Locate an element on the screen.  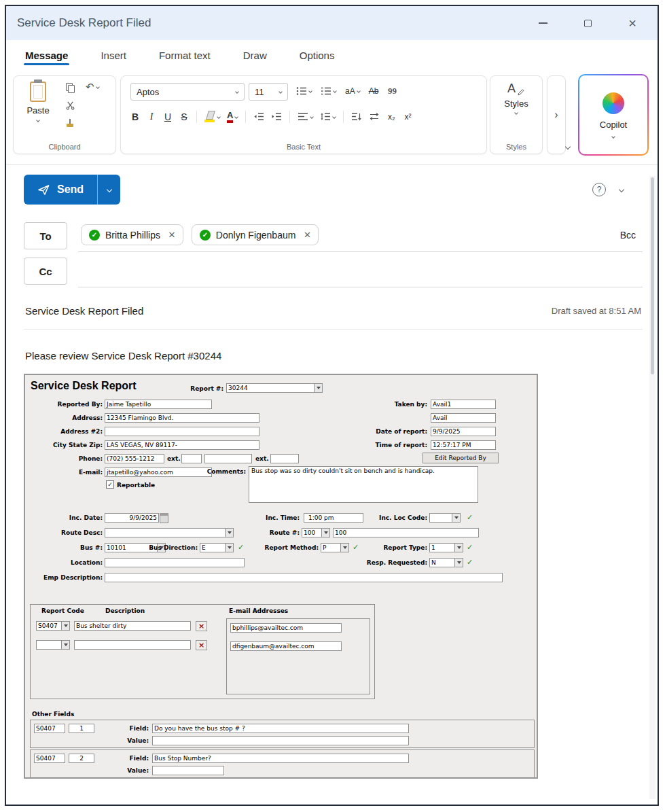
edit-reported-by-button: Edit Reported By is located at coordinates (461, 458).